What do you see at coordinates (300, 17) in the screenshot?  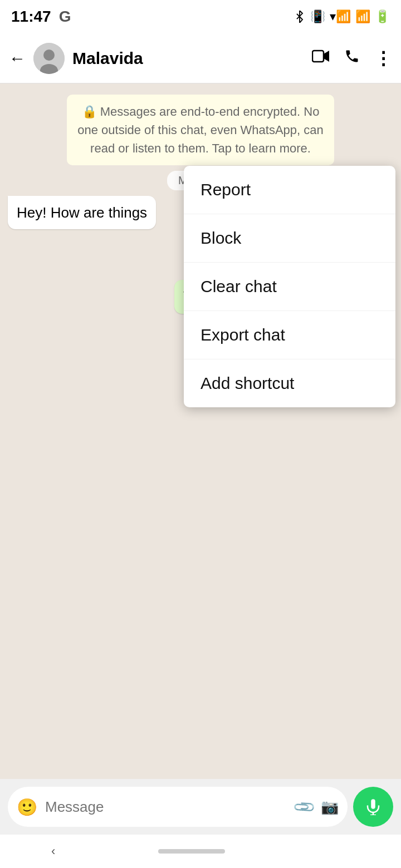 I see `bluetooth-icon` at bounding box center [300, 17].